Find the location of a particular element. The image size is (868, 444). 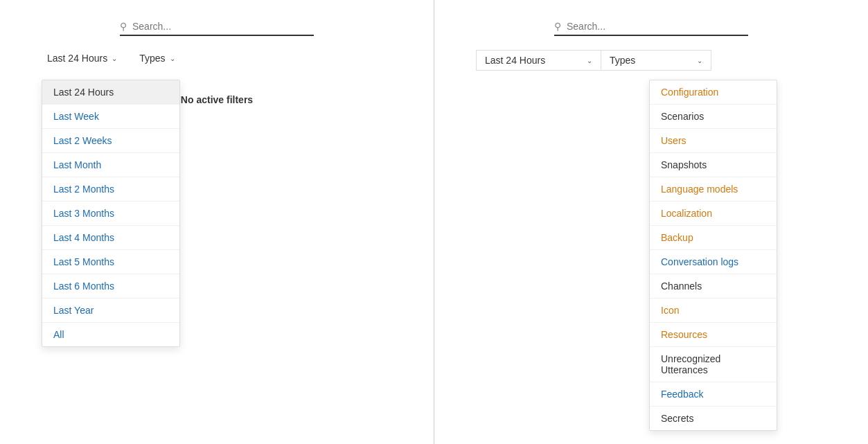

time-option-last-5-months: Last 5 Months is located at coordinates (111, 262).